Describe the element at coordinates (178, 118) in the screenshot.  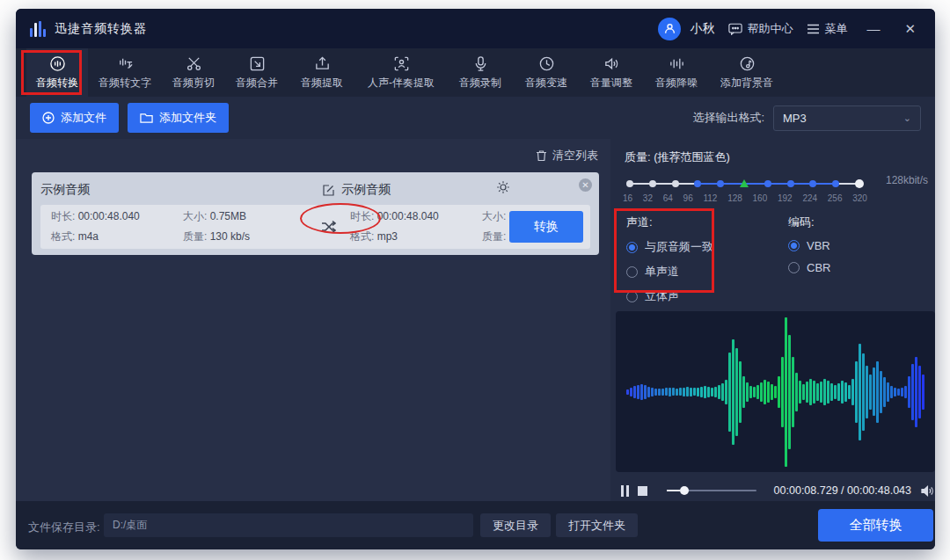
I see `add-folder-button: 添加文件夹` at that location.